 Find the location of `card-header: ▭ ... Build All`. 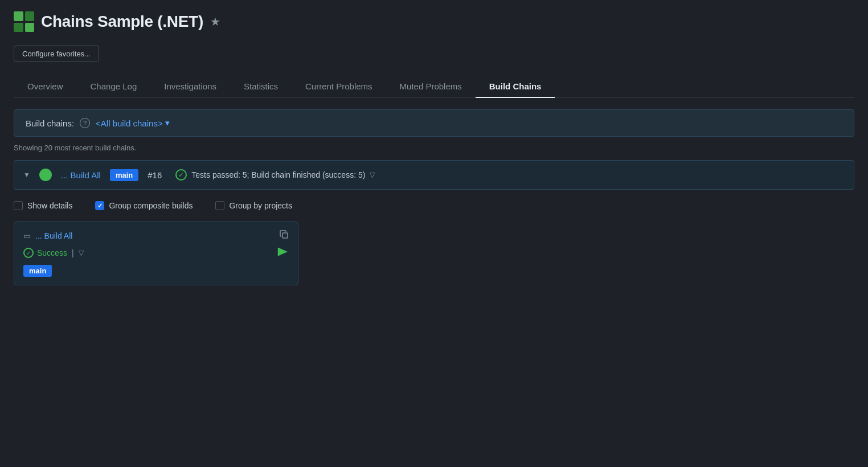

card-header: ▭ ... Build All is located at coordinates (156, 236).